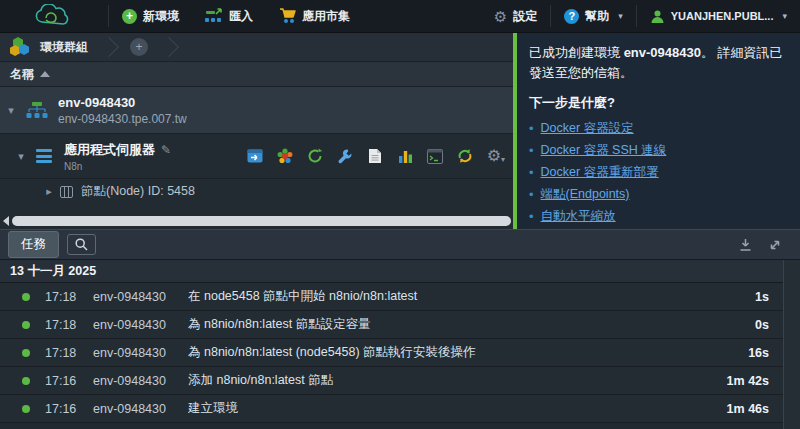 The height and width of the screenshot is (429, 800). What do you see at coordinates (169, 47) in the screenshot?
I see `breadcrumb-chevron-icon` at bounding box center [169, 47].